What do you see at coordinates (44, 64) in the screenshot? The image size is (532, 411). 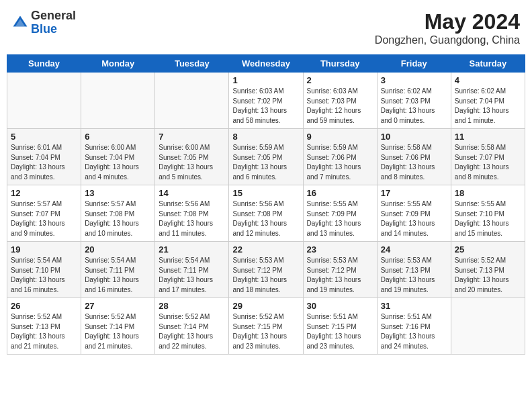 I see `weekday-header-sunday: Sunday` at bounding box center [44, 64].